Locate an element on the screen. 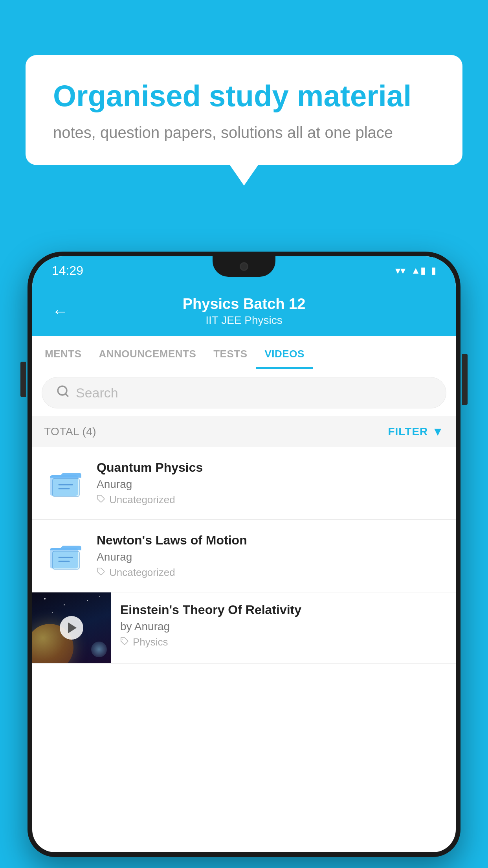  speech-bubble-card: Organised study material notes, question… is located at coordinates (244, 110).